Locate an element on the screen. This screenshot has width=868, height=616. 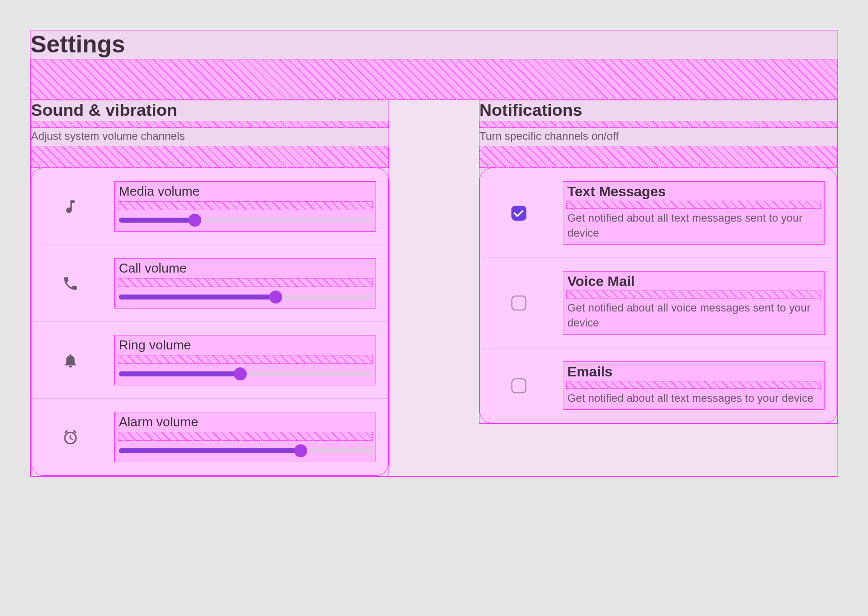
alarm-volume-slider is located at coordinates (245, 451).